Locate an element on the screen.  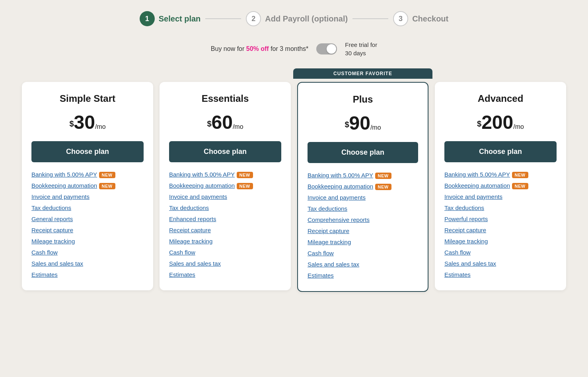
plan-advanced-price: $200/mo is located at coordinates (500, 122).